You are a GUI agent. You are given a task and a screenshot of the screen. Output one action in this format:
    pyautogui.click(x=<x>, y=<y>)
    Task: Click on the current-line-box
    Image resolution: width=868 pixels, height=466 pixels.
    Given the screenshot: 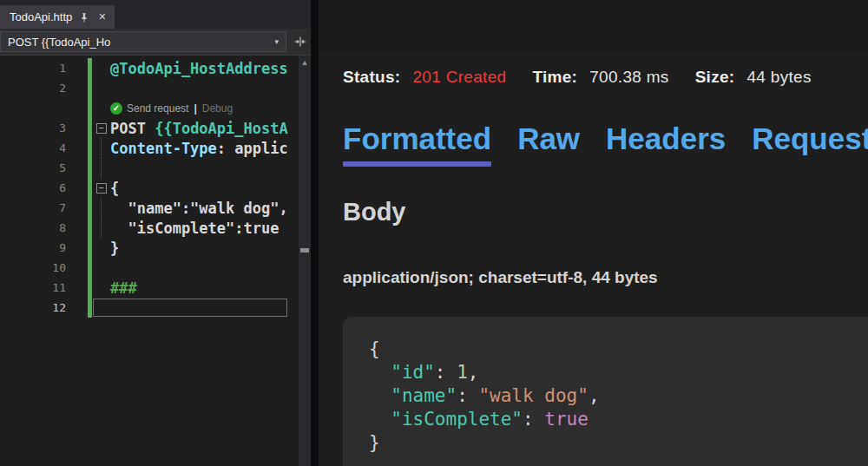 What is the action you would take?
    pyautogui.click(x=190, y=307)
    